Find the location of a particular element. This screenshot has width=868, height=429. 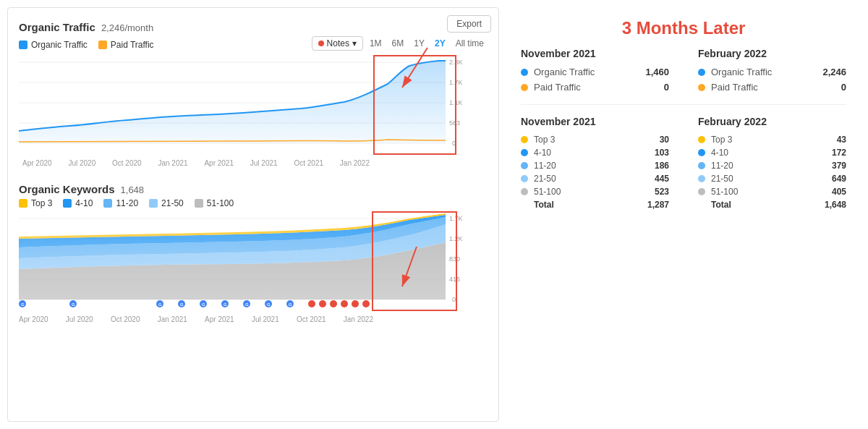

feb-total-row: Total 1,648 is located at coordinates (773, 205).